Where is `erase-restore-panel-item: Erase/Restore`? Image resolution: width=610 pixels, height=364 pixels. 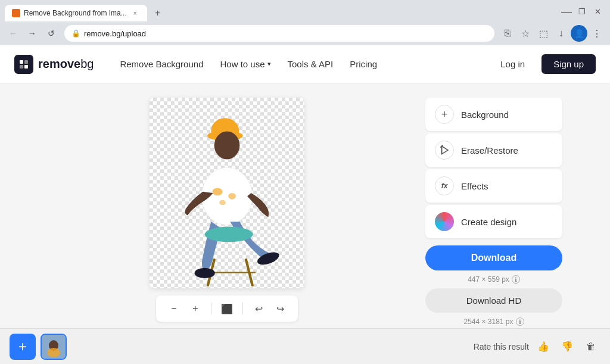 erase-restore-panel-item: Erase/Restore is located at coordinates (494, 150).